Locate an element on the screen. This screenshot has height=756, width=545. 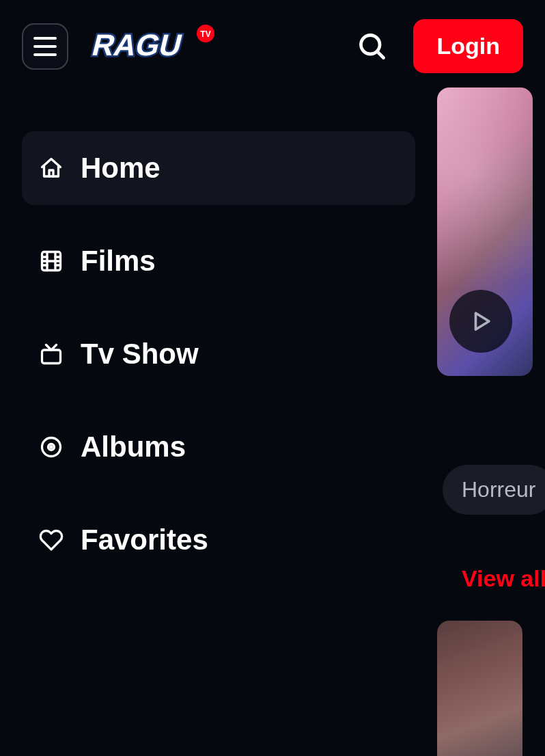
sidebar-item-home: Home is located at coordinates (219, 168).